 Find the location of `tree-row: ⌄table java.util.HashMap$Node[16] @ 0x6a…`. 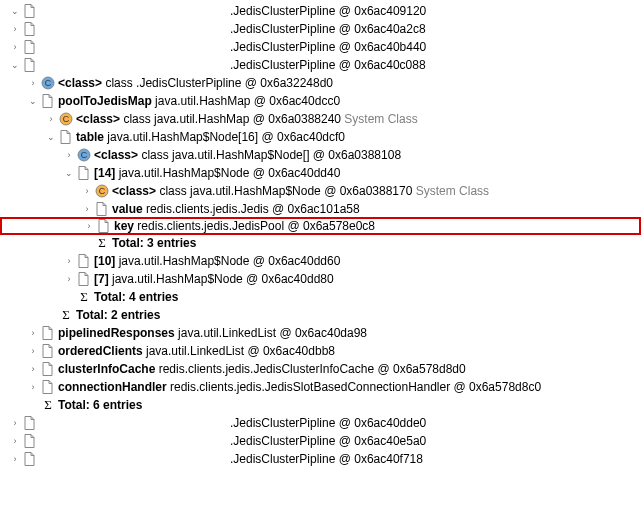

tree-row: ⌄table java.util.HashMap$Node[16] @ 0x6a… is located at coordinates (320, 137).